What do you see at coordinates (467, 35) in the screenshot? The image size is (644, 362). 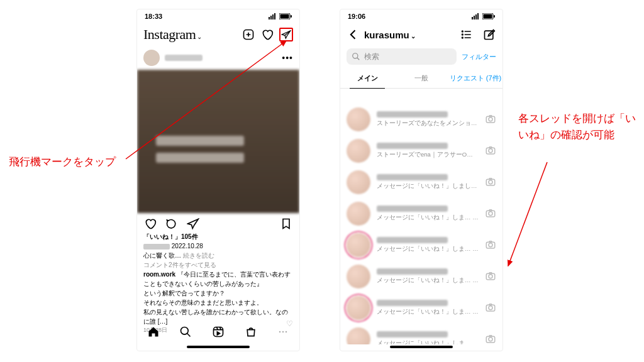 I see `list-icon` at bounding box center [467, 35].